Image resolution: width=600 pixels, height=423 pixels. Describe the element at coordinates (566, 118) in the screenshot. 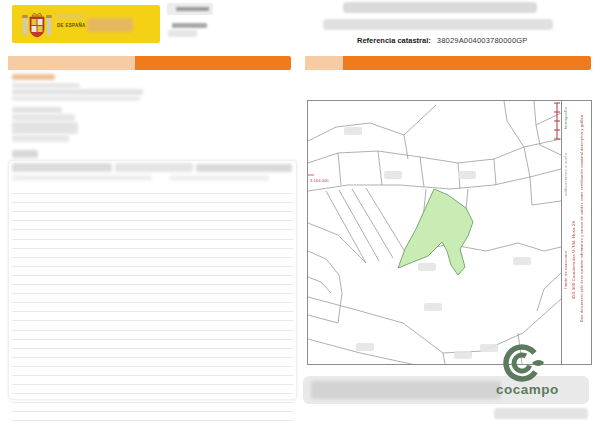

I see `legend-entry-hydrography: hidrografía` at that location.